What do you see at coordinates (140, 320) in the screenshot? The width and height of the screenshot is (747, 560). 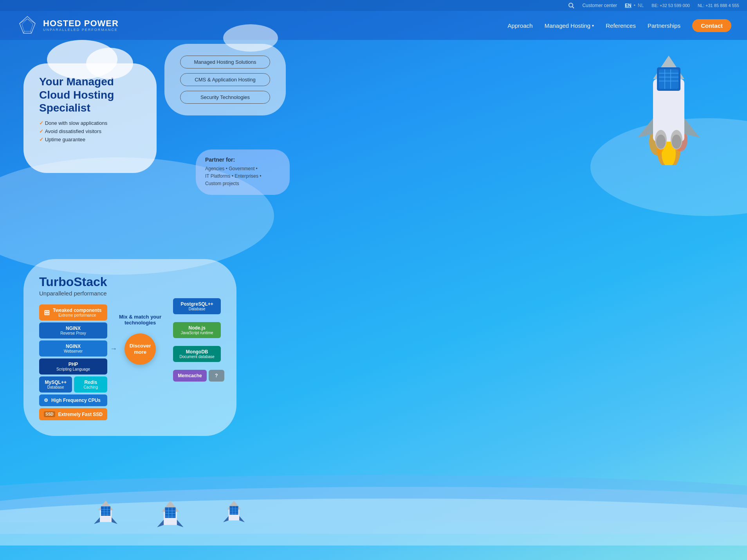 I see `mix-match-area: Mix & match your technologies Discover m…` at bounding box center [140, 320].